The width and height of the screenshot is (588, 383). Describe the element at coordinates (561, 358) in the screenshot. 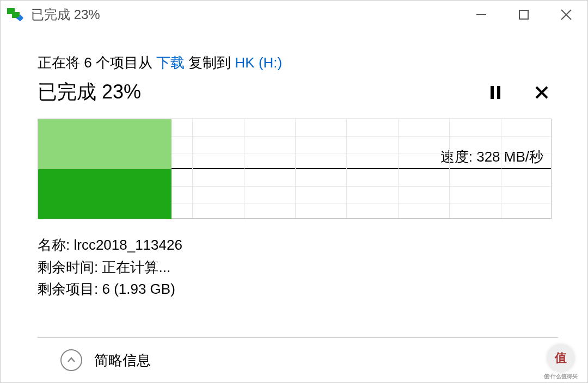

I see `watermark-badge: 值 值·什么值得买` at that location.